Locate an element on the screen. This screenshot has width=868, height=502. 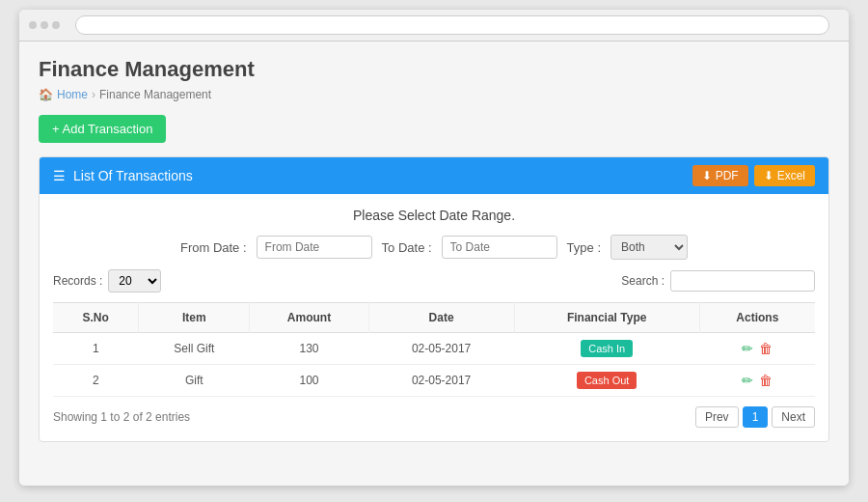
row2-date: 02-05-2017 is located at coordinates (442, 380).